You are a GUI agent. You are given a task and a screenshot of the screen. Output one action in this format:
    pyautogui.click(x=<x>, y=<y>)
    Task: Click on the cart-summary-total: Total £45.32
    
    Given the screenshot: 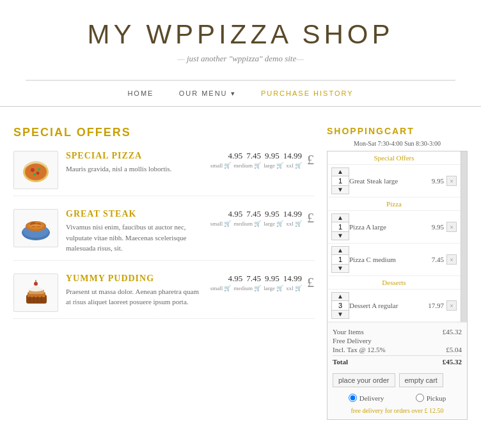 What is the action you would take?
    pyautogui.click(x=397, y=360)
    